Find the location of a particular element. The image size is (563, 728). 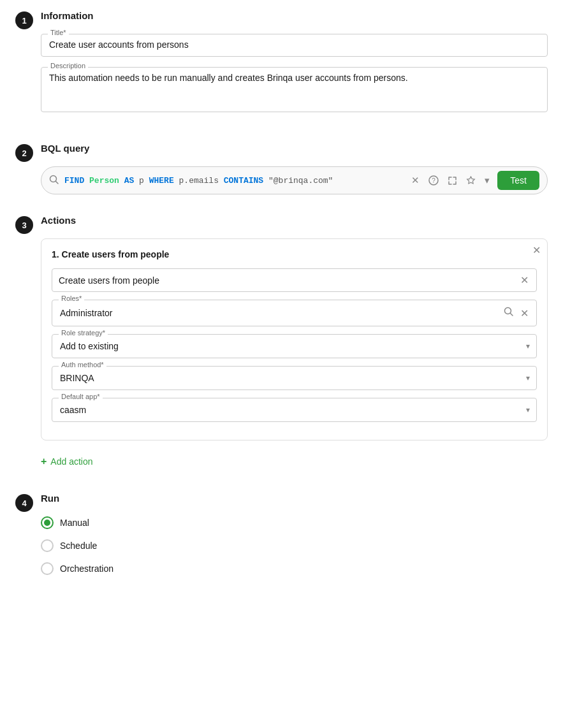

roles-value: Administrator is located at coordinates (281, 313).